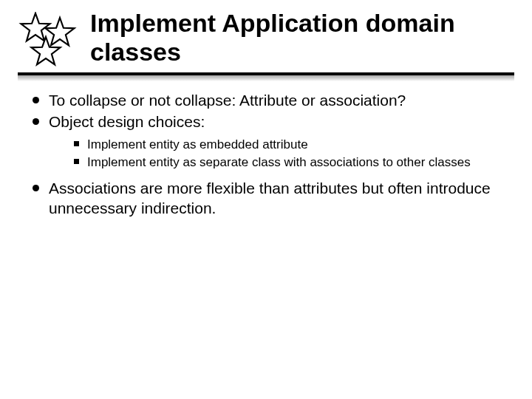  I want to click on list-item: Implement entity as embedded attribute, so click(278, 145).